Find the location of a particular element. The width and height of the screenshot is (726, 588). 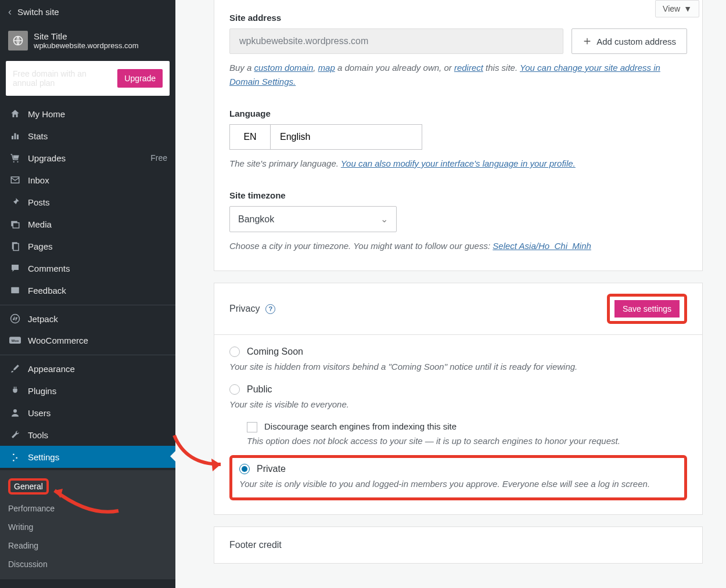

mail-icon is located at coordinates (15, 180).